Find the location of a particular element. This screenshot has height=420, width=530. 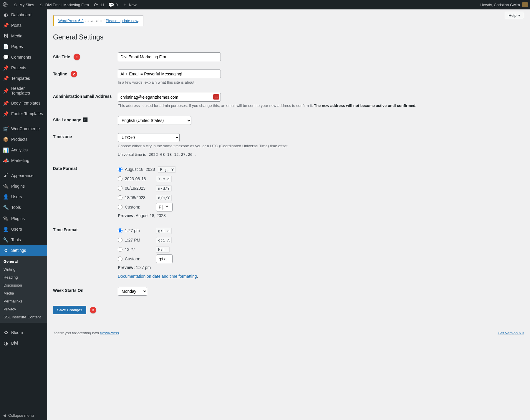

sidebar-item-bloom: ✿Bloom is located at coordinates (24, 333).